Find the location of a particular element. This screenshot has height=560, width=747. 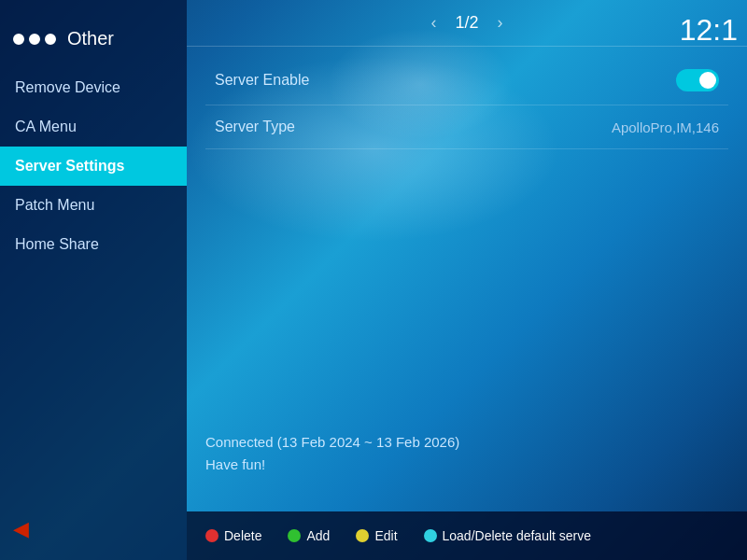

back-arrow-icon: ◀ is located at coordinates (21, 529).